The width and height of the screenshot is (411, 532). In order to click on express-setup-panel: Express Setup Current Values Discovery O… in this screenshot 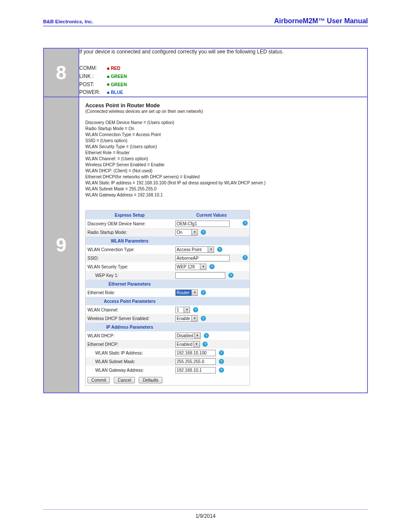, I will do `click(168, 298)`.